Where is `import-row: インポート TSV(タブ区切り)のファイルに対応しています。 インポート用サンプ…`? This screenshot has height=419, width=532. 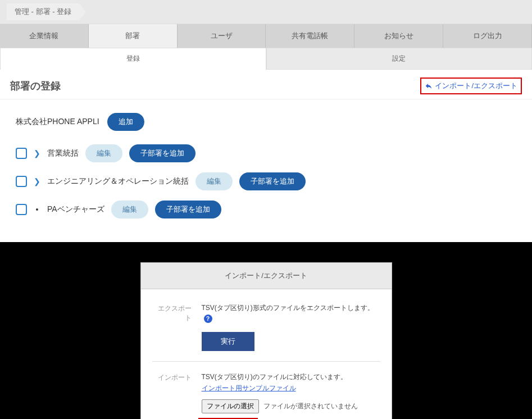 import-row: インポート TSV(タブ区切り)のファイルに対応しています。 インポート用サンプ… is located at coordinates (266, 392).